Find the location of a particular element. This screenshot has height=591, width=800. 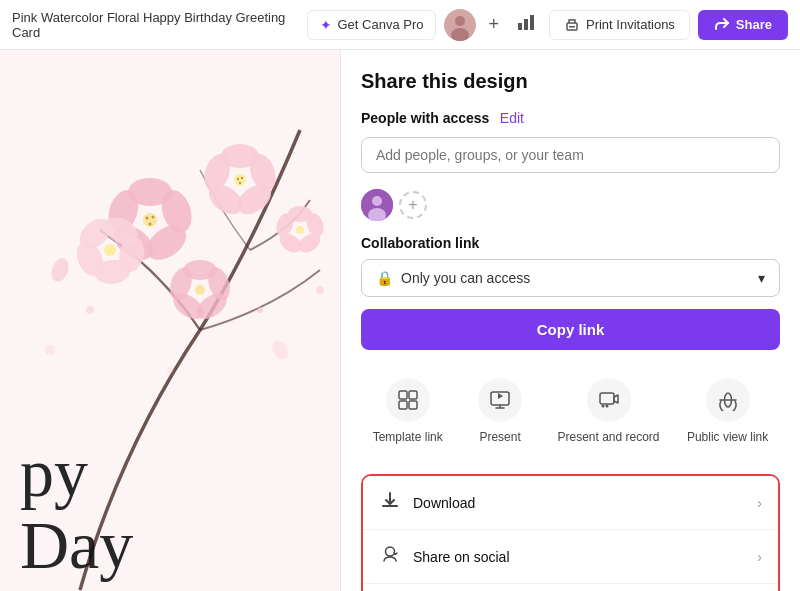

print-canva-action: Print with Canva › is located at coordinates (570, 588).